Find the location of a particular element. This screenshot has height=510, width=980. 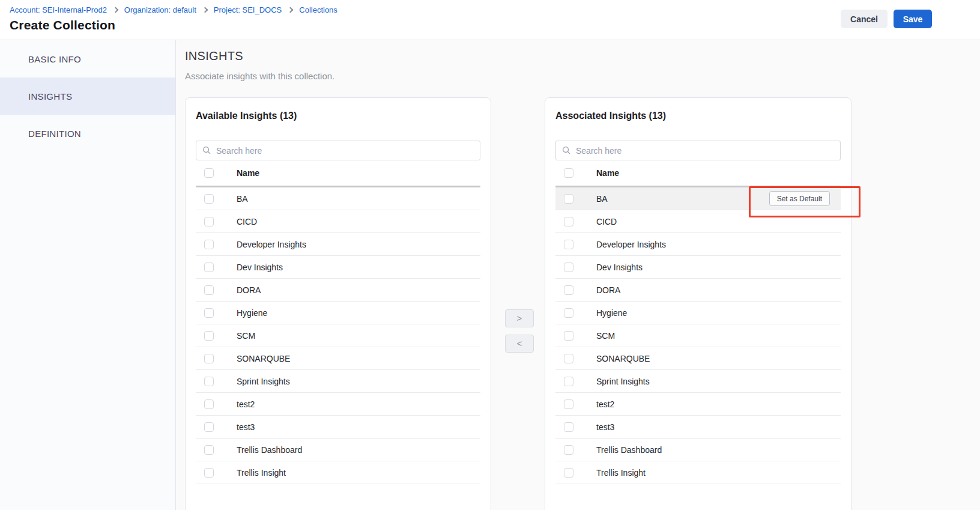

associated-panel-title: Associated Insights (13) is located at coordinates (698, 116).